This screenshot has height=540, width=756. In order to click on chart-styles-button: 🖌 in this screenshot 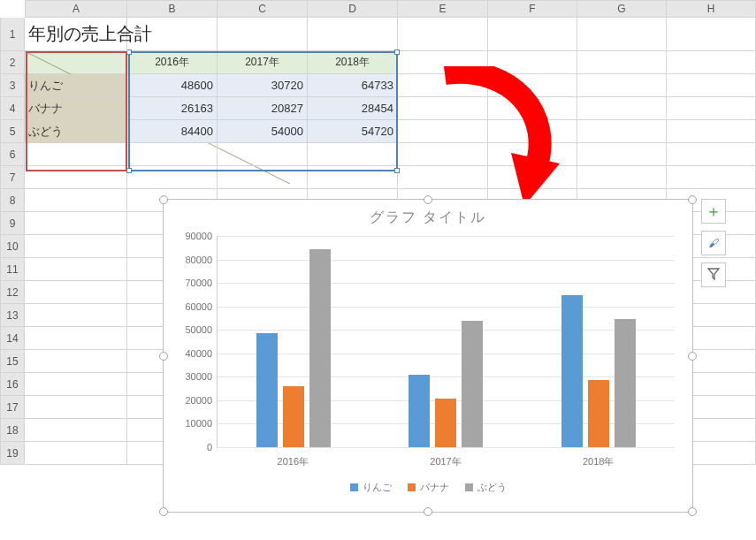, I will do `click(714, 243)`.